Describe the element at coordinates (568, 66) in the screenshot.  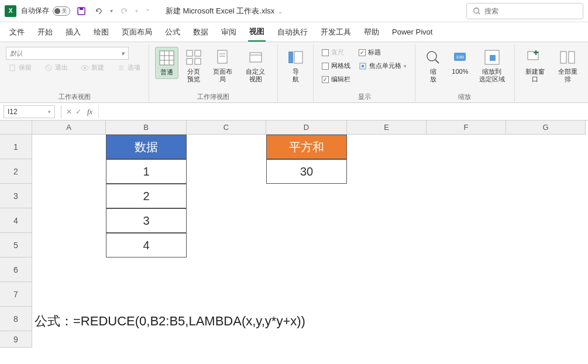
I see `arrange-button: 全部重排` at that location.